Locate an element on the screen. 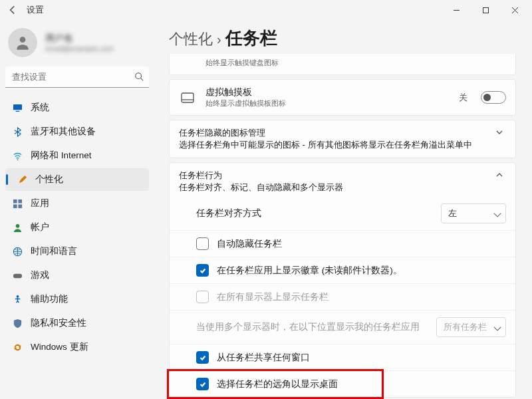 The width and height of the screenshot is (532, 399). alignment-select: 左 is located at coordinates (473, 213).